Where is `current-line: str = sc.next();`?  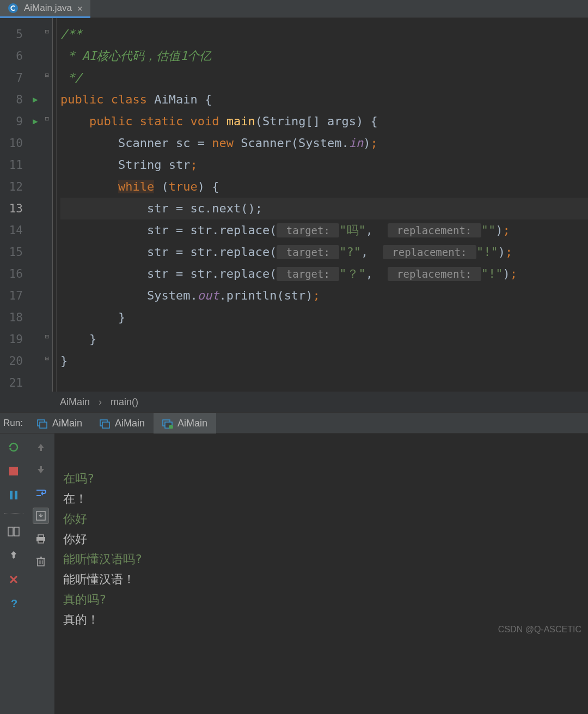
current-line: str = sc.next(); is located at coordinates (324, 209).